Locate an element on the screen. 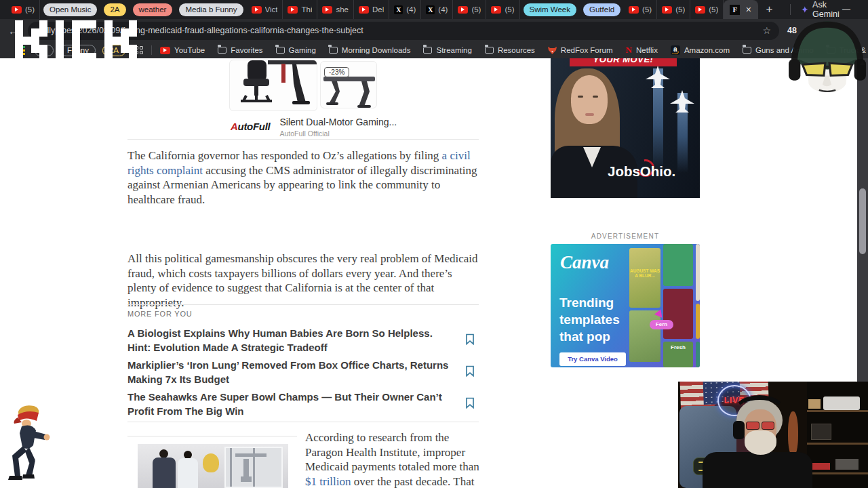 This screenshot has width=868, height=488. url-text: allypipes/2026/02/09/facing-medicaid-fra… is located at coordinates (397, 30).